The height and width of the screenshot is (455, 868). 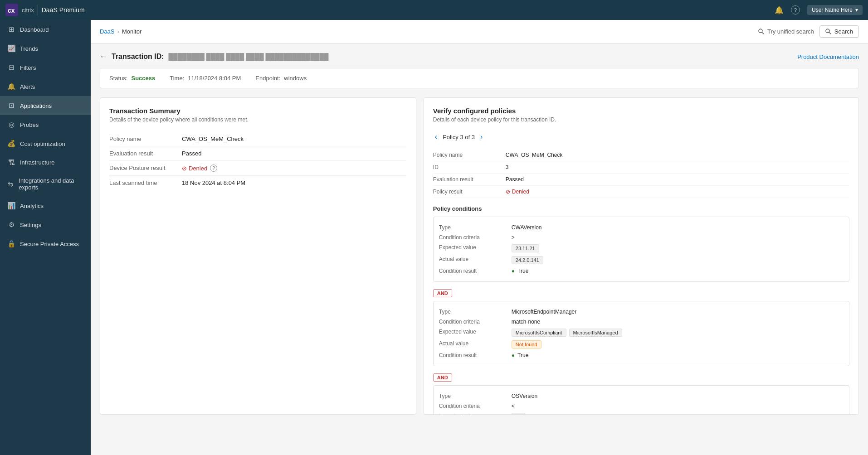 I want to click on sidebar-item-integrations: ⇆ Integrations and data exports, so click(x=45, y=184).